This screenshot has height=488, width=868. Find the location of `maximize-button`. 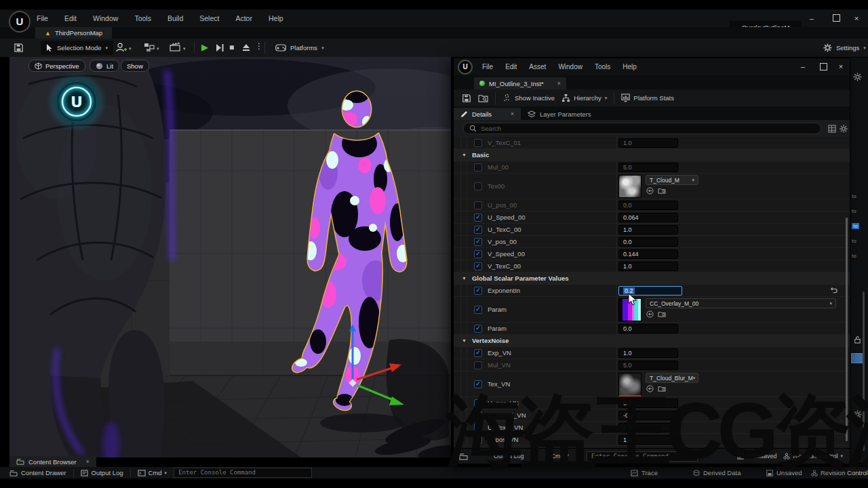

maximize-button is located at coordinates (837, 18).